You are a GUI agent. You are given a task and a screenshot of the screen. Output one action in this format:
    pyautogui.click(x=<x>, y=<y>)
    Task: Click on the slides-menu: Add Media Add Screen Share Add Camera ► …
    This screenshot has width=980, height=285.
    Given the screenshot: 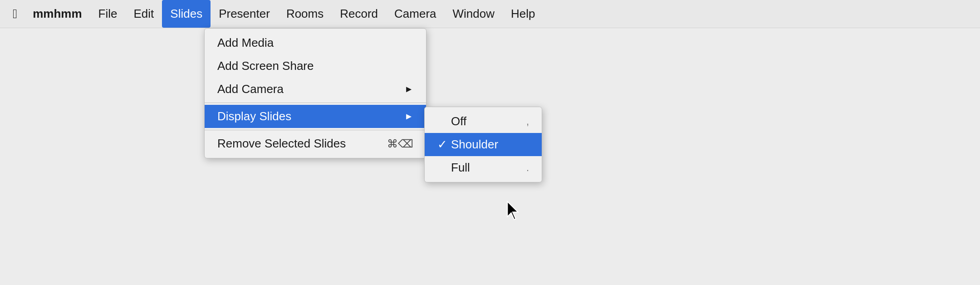 What is the action you would take?
    pyautogui.click(x=315, y=93)
    